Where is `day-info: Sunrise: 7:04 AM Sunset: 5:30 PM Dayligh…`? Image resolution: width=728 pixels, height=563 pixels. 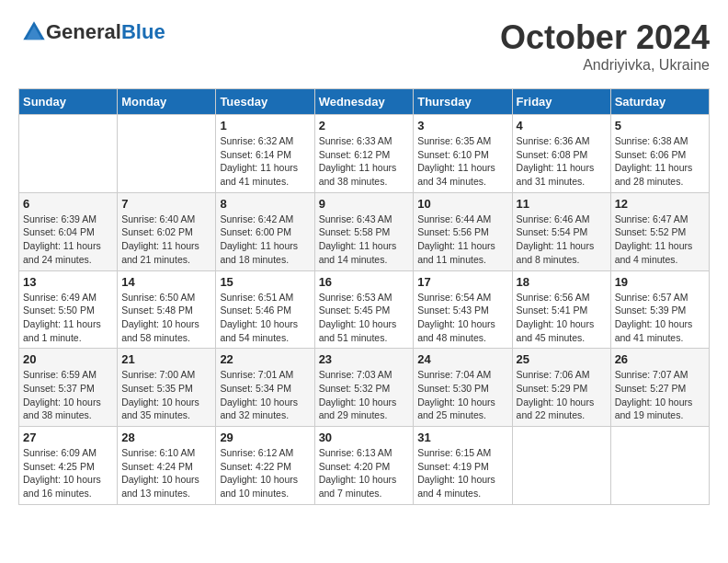 day-info: Sunrise: 7:04 AM Sunset: 5:30 PM Dayligh… is located at coordinates (462, 396).